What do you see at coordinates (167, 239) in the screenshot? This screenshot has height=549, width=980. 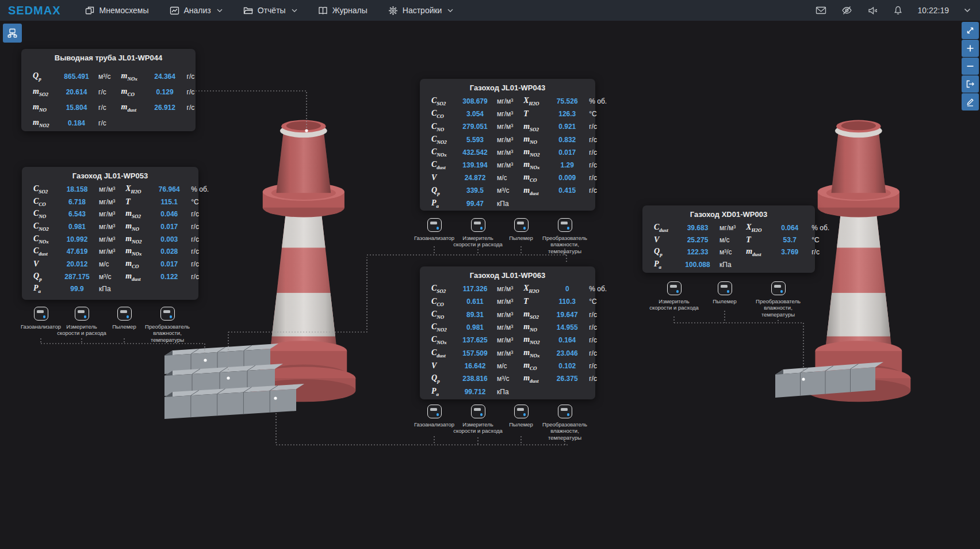 I see `panel-col-right: XH2O76.964% об.T115.1°CmSO20.046г/сmNO0.…` at bounding box center [167, 239].